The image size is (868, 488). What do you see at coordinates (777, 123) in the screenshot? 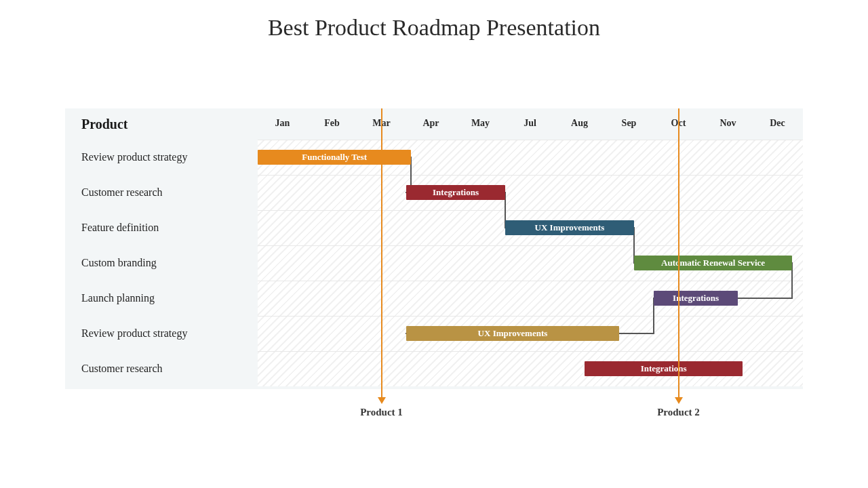
I see `month-label: Dec` at bounding box center [777, 123].